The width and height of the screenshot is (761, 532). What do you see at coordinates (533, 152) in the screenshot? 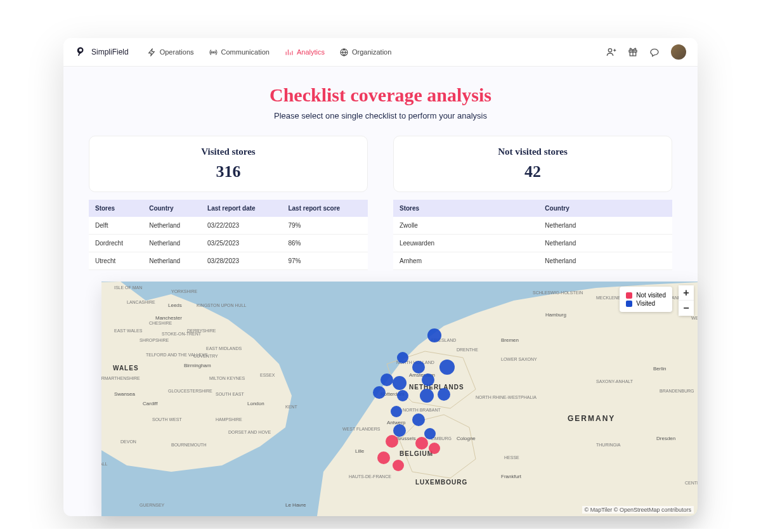
I see `notvisited-label: Not visited stores` at bounding box center [533, 152].